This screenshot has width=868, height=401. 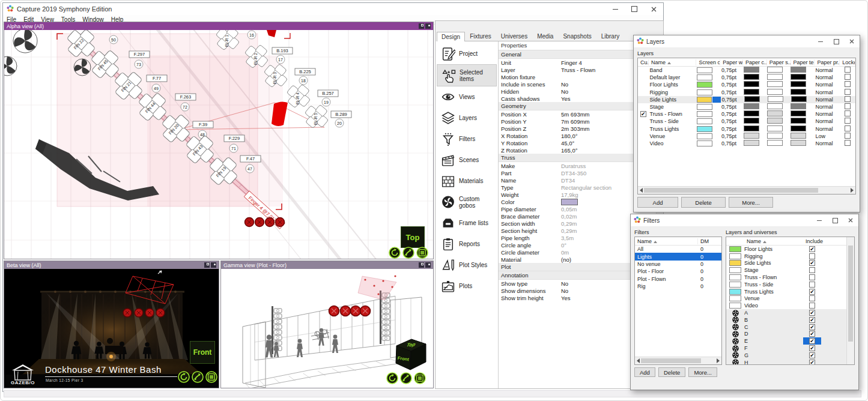 What do you see at coordinates (643, 114) in the screenshot?
I see `current-layer-cell: ✔` at bounding box center [643, 114].